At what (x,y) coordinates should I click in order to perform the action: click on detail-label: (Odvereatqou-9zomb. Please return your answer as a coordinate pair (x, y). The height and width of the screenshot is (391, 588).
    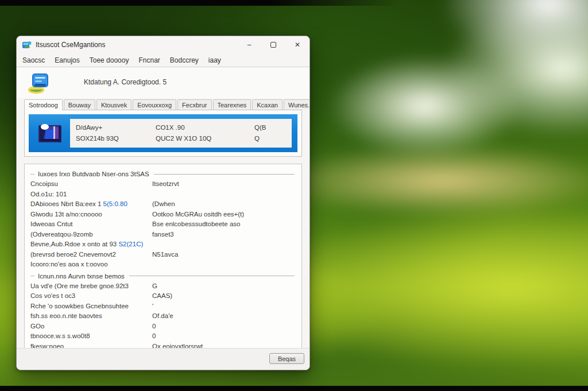
    Looking at the image, I should click on (62, 234).